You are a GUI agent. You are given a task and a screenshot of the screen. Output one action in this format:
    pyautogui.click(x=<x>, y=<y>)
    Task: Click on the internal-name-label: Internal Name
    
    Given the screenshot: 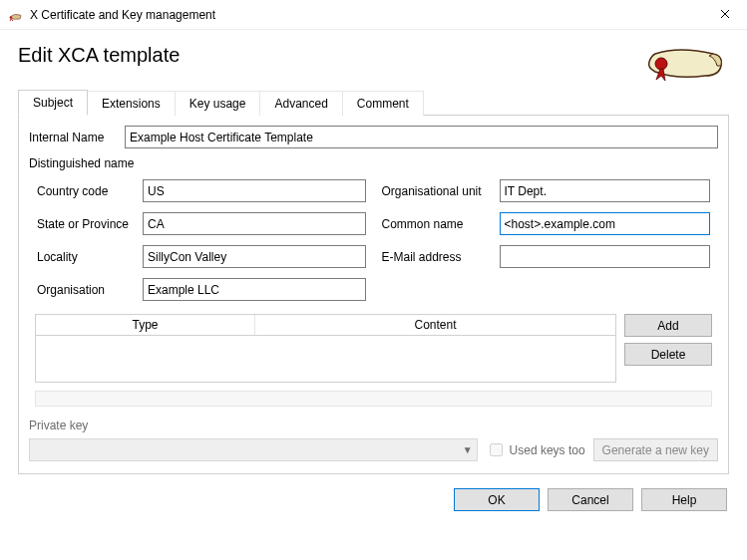 What is the action you would take?
    pyautogui.click(x=74, y=138)
    